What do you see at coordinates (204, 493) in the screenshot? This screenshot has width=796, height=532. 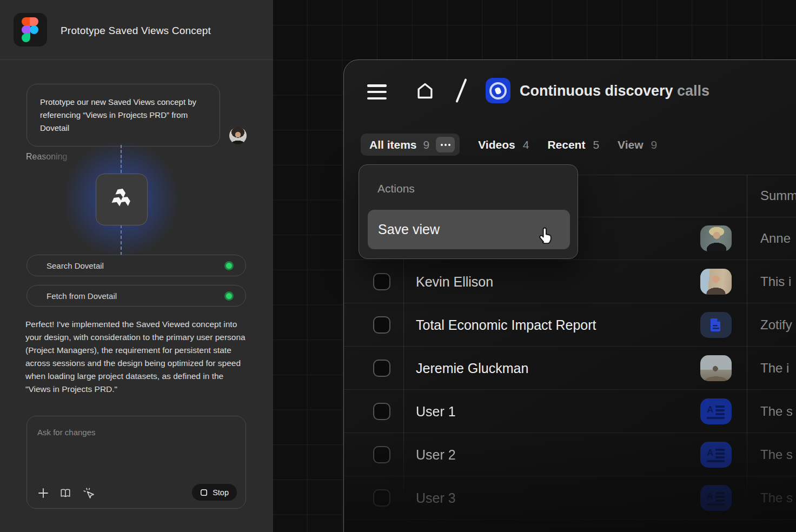 I see `stop-square-icon` at bounding box center [204, 493].